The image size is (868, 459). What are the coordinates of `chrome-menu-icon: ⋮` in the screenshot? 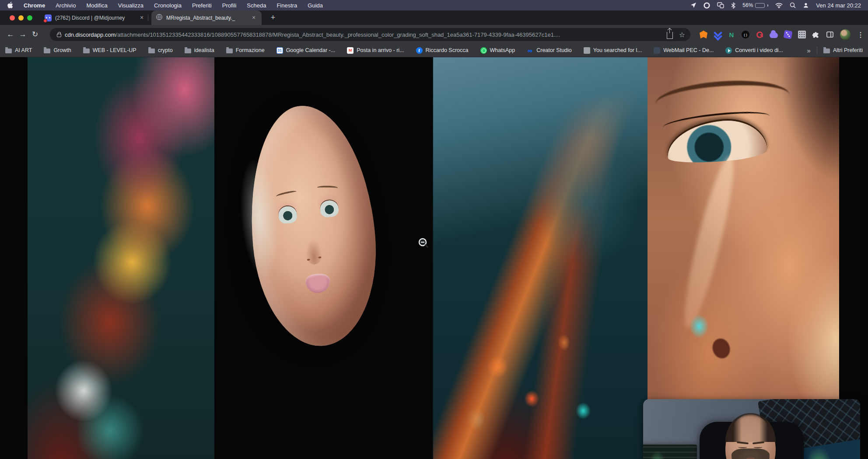 It's located at (861, 35).